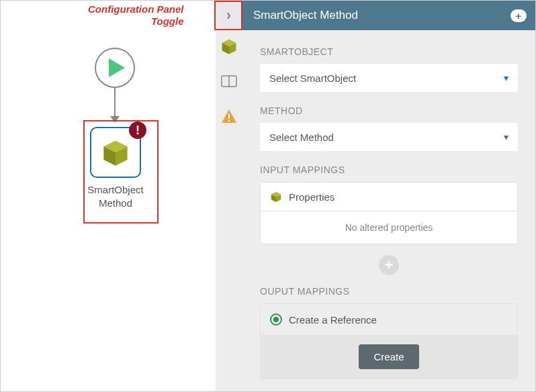 The image size is (536, 392). What do you see at coordinates (333, 320) in the screenshot?
I see `create-reference-label: Create a Reference` at bounding box center [333, 320].